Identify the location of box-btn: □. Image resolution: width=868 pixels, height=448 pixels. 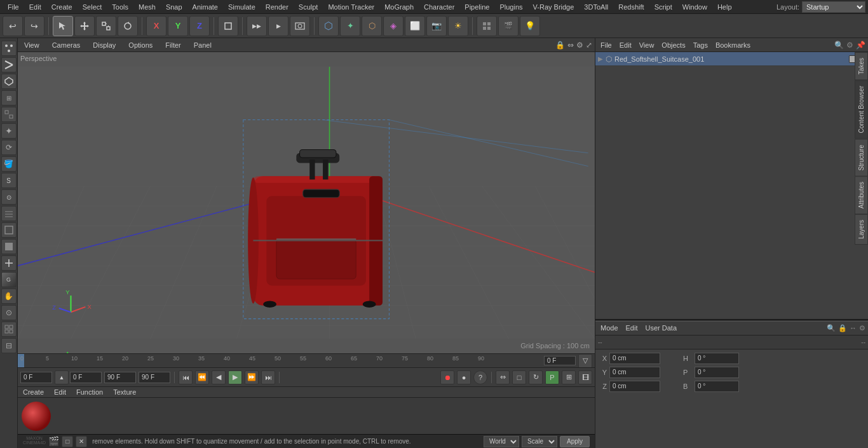
(519, 377).